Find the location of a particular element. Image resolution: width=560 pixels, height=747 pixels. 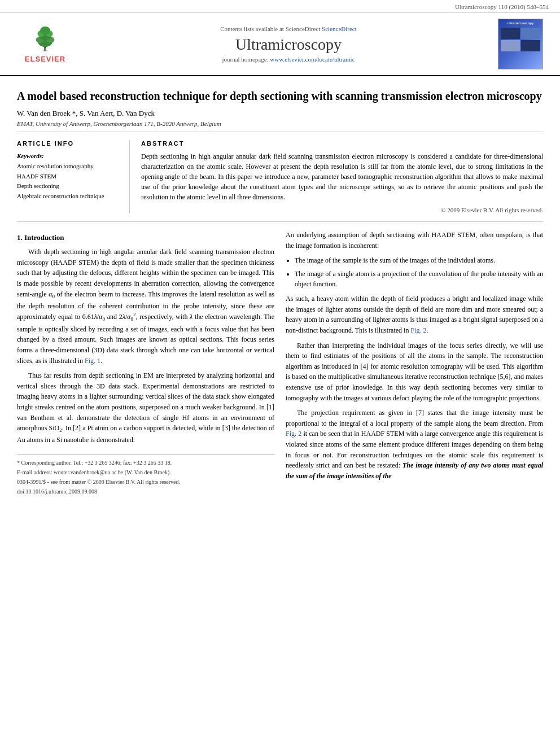

assumption-2: The image of a single atom is a projecti… is located at coordinates (419, 279).